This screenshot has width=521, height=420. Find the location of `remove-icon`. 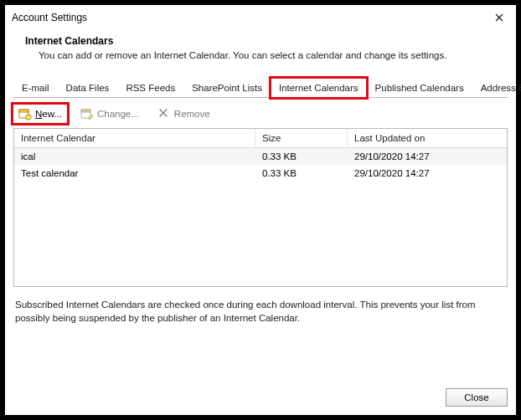

remove-icon is located at coordinates (164, 114).